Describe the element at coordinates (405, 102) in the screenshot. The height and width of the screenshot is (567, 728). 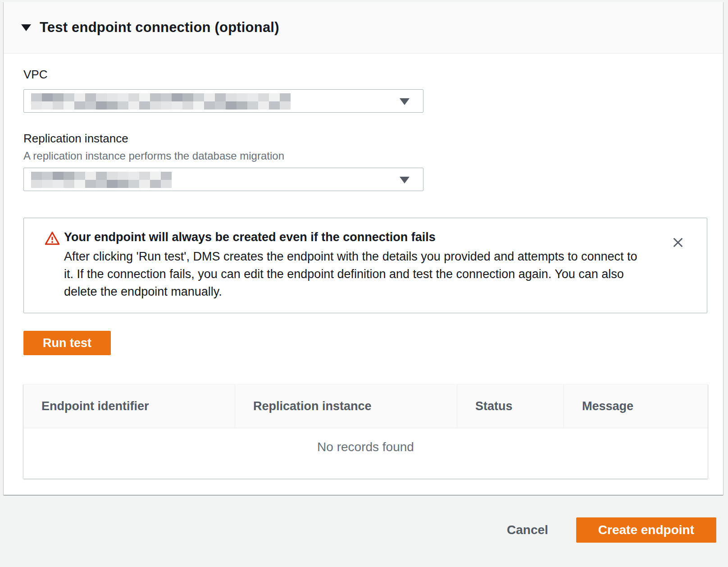
I see `vpc-dropdown-caret-icon` at that location.